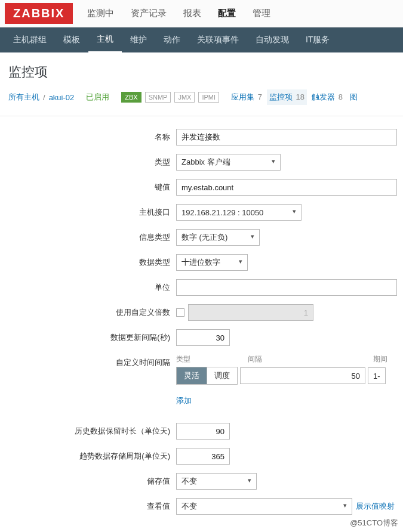 This screenshot has width=403, height=532. Describe the element at coordinates (212, 262) in the screenshot. I see `select-data-type: 十进位数字` at that location.